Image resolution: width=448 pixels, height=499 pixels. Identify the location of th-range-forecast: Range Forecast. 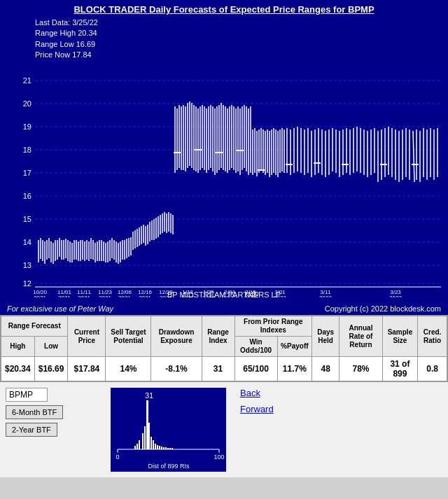
(35, 326).